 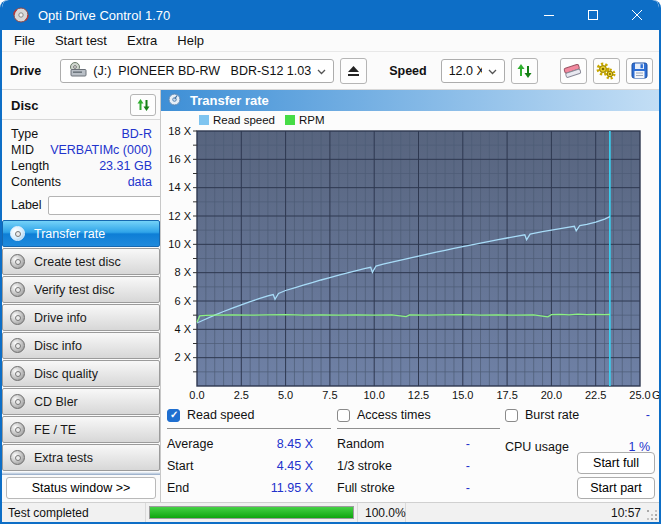 I want to click on burst-rate-value: -, so click(x=650, y=415).